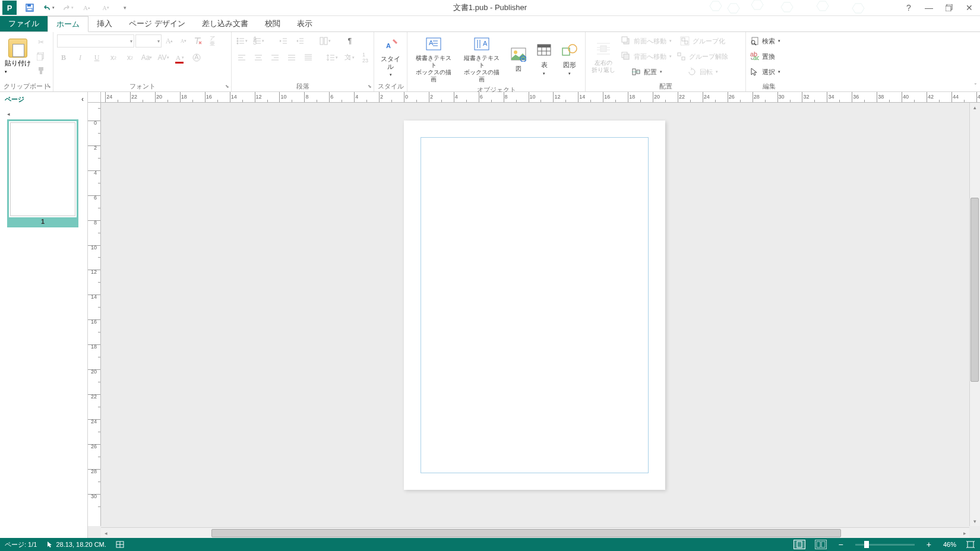  What do you see at coordinates (603, 56) in the screenshot?
I see `wrap-text-button: 左右の 折り返し` at bounding box center [603, 56].